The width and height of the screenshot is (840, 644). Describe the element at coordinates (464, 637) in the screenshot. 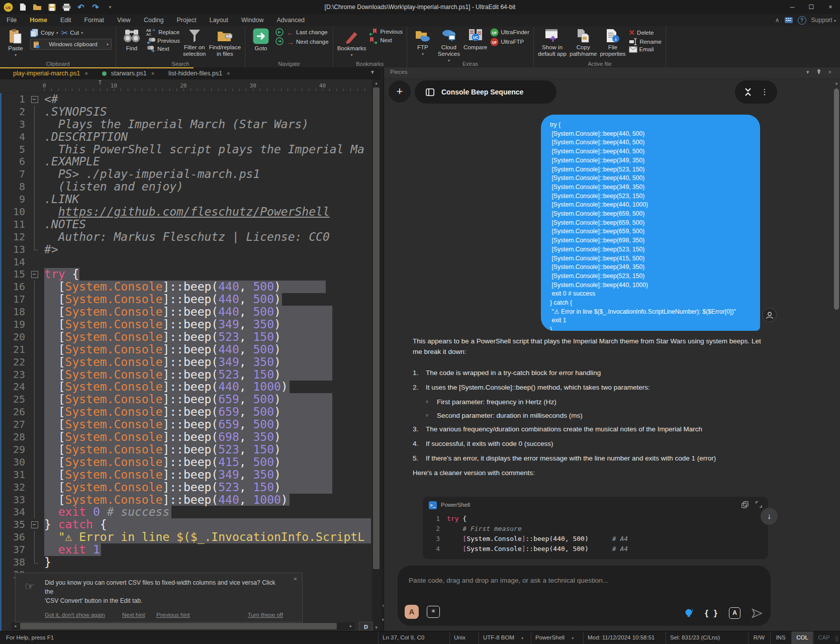

I see `status-unix: Unix` at that location.